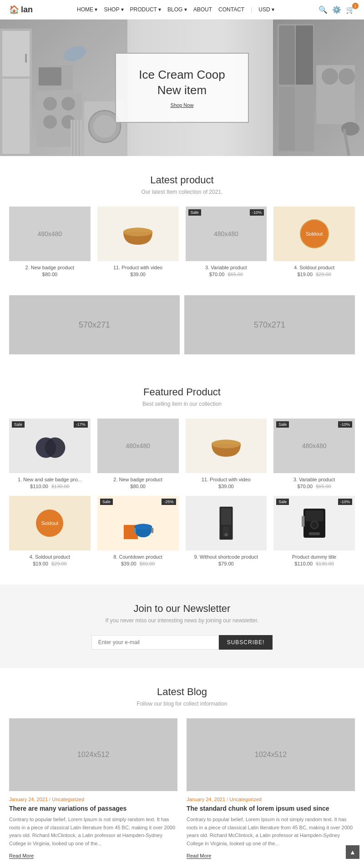 This screenshot has height=868, width=364. Describe the element at coordinates (64, 88) in the screenshot. I see `left-appliances-svg` at that location.